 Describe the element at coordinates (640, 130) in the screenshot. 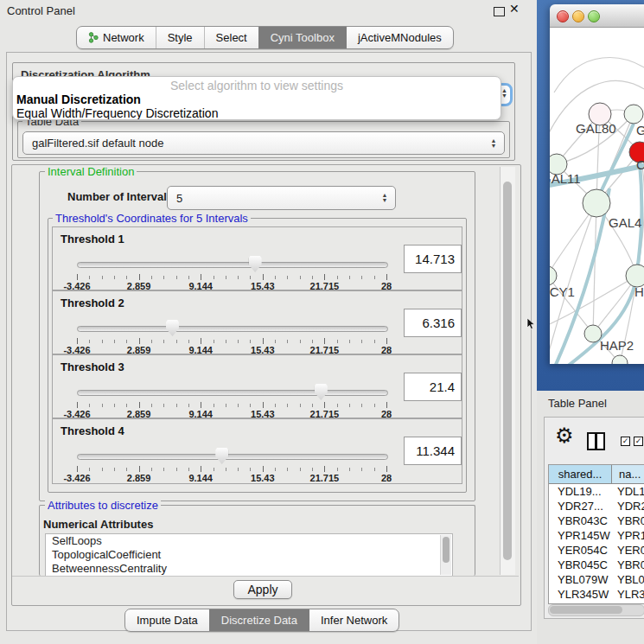

I see `network-node-label: GA` at that location.